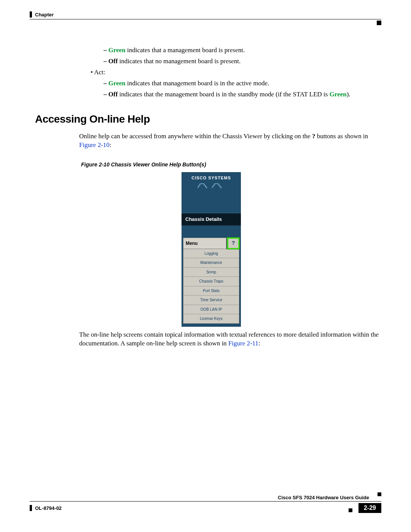  Describe the element at coordinates (211, 291) in the screenshot. I see `menu-item-port-stats: Port Stats` at that location.